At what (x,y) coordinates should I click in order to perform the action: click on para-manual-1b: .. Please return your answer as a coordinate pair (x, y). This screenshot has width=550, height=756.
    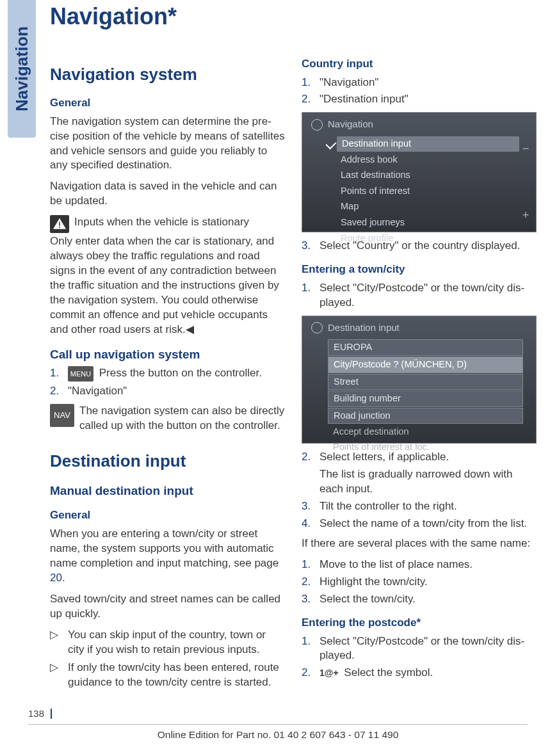
    Looking at the image, I should click on (64, 577).